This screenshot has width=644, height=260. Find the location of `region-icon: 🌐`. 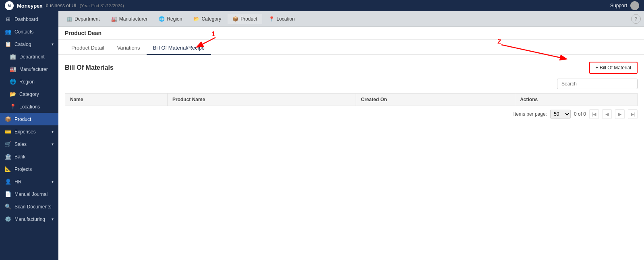

region-icon: 🌐 is located at coordinates (13, 81).